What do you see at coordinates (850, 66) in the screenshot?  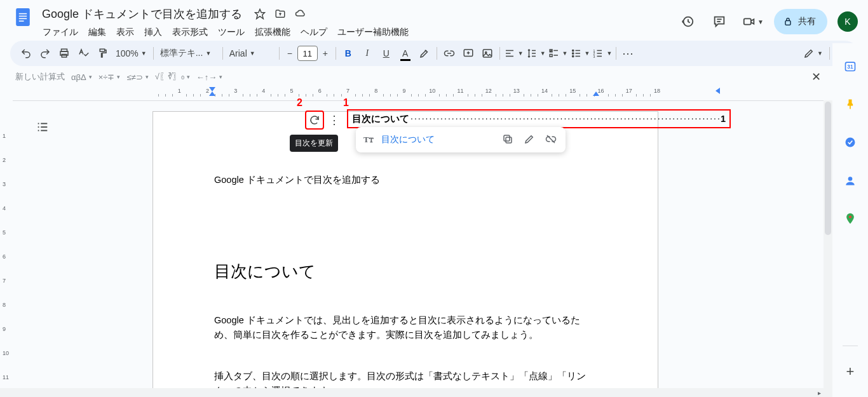 I see `calendar-icon: 31` at bounding box center [850, 66].